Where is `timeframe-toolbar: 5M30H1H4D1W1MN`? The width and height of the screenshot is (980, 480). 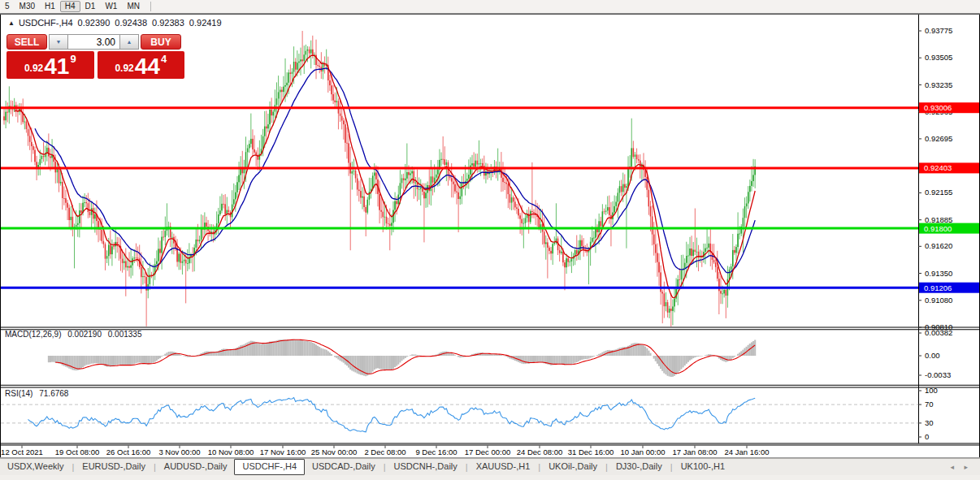
timeframe-toolbar: 5M30H1H4D1W1MN is located at coordinates (490, 6).